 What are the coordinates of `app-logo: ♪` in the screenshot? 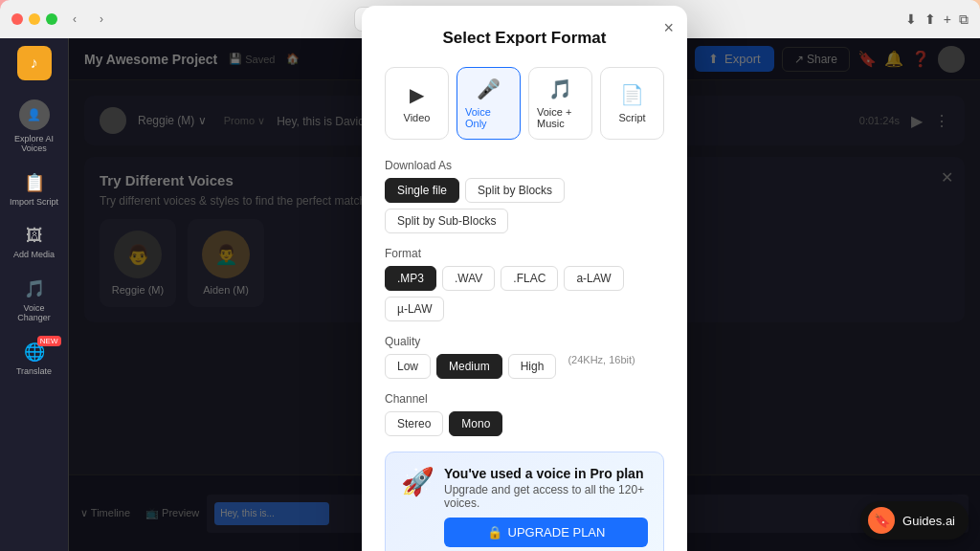 It's located at (34, 63).